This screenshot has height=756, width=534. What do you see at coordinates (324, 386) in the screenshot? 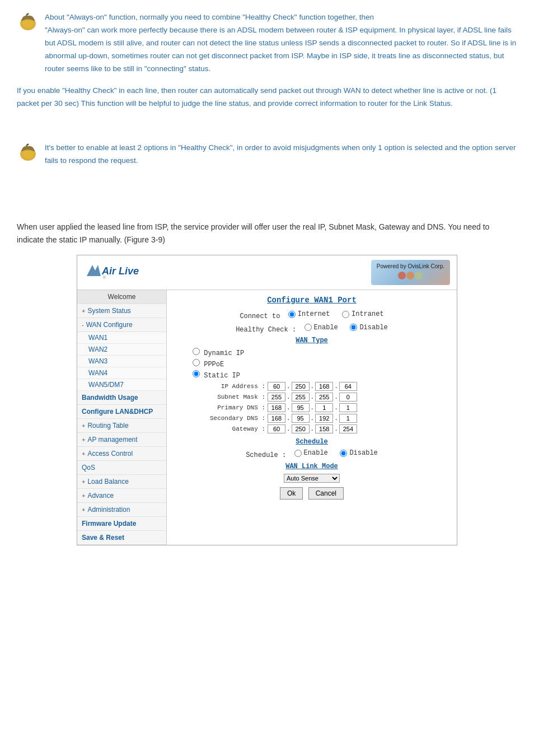
I see `ip-oct3` at bounding box center [324, 386].